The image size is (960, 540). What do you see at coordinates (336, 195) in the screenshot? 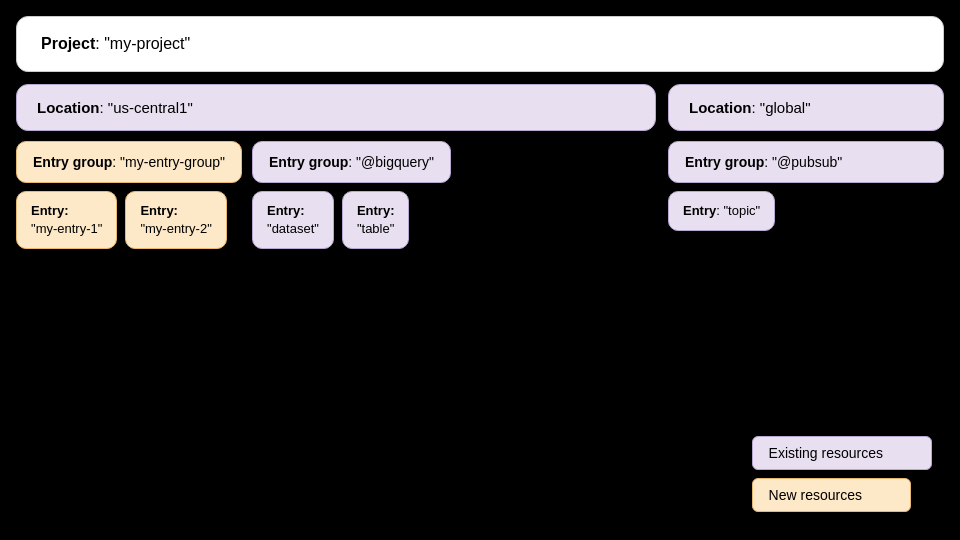
I see `left-entry-groups: Entry group: "my-entry-group" Entry: "my…` at bounding box center [336, 195].